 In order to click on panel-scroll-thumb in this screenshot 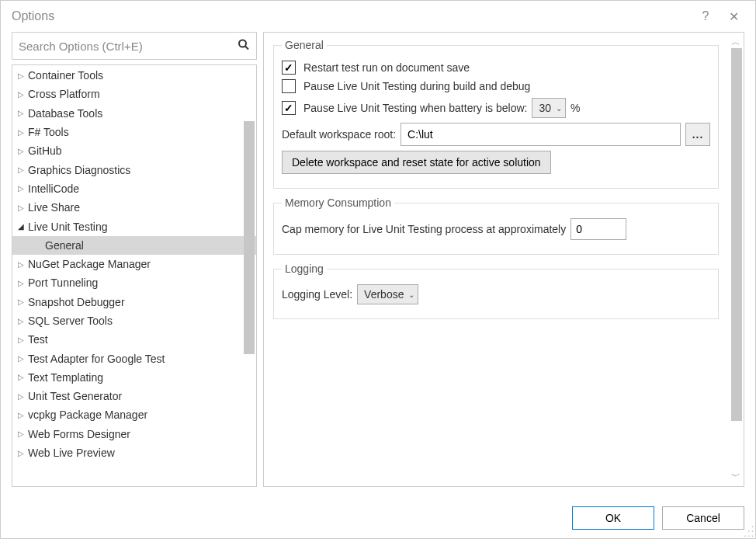, I will do `click(737, 235)`.